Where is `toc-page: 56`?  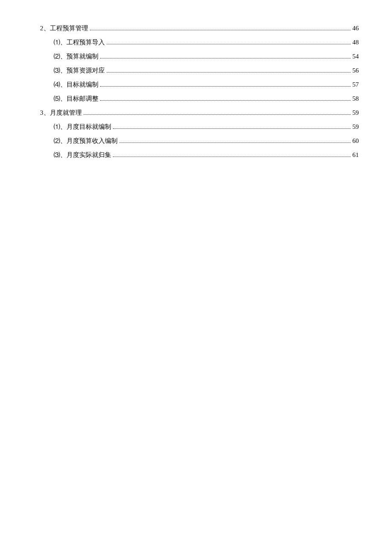 toc-page: 56 is located at coordinates (355, 71).